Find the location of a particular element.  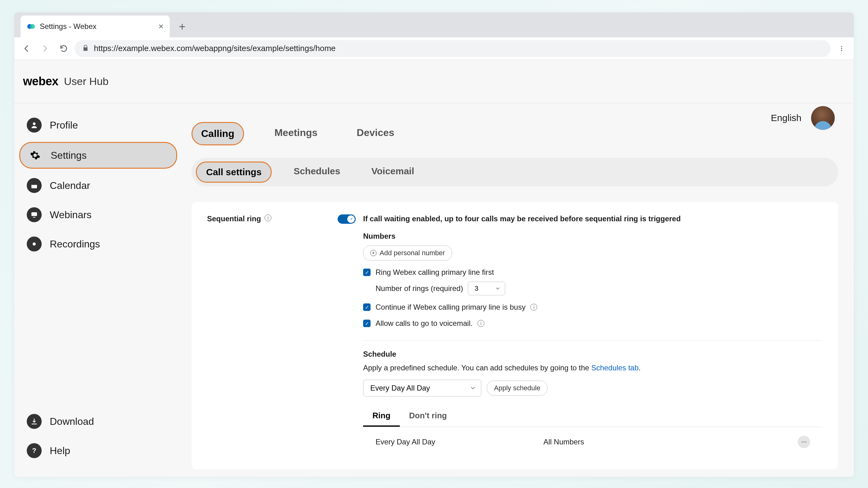

lock-icon is located at coordinates (86, 49).